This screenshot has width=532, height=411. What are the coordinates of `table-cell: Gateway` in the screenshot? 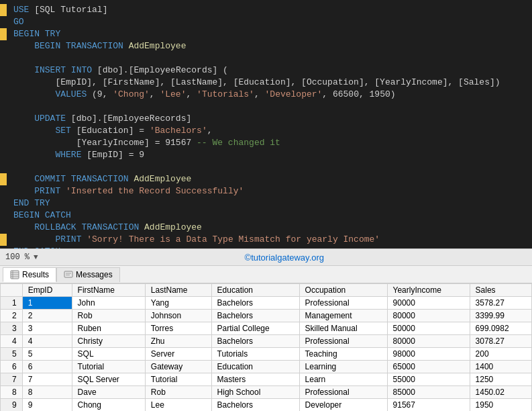 It's located at (178, 367).